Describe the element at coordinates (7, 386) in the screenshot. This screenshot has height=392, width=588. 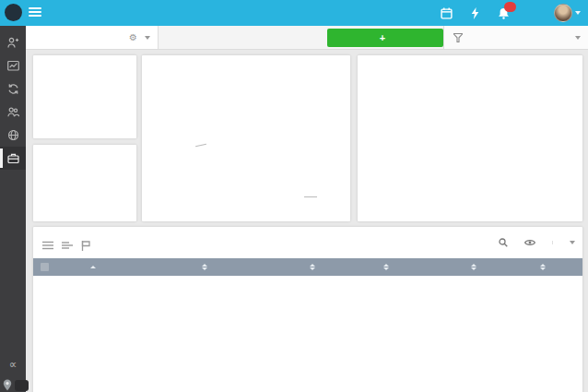
I see `location-pin-icon` at that location.